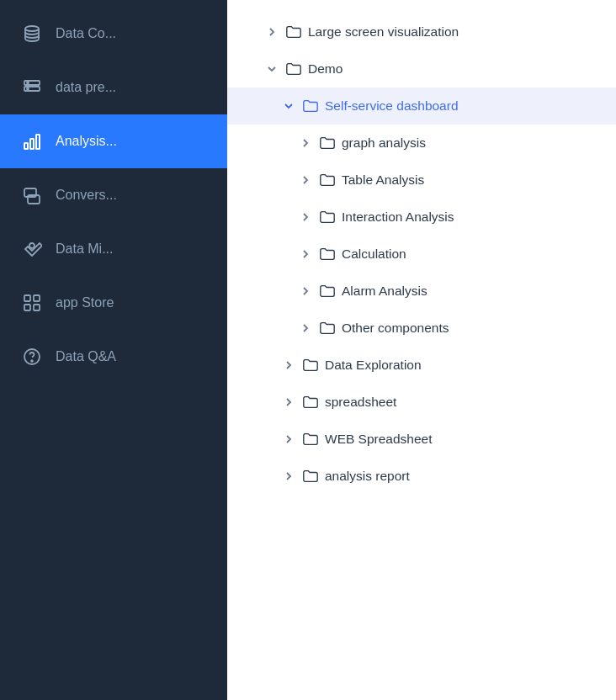 This screenshot has width=616, height=700. Describe the element at coordinates (114, 357) in the screenshot. I see `sidebar-item-data-qa: Data Q&A` at that location.